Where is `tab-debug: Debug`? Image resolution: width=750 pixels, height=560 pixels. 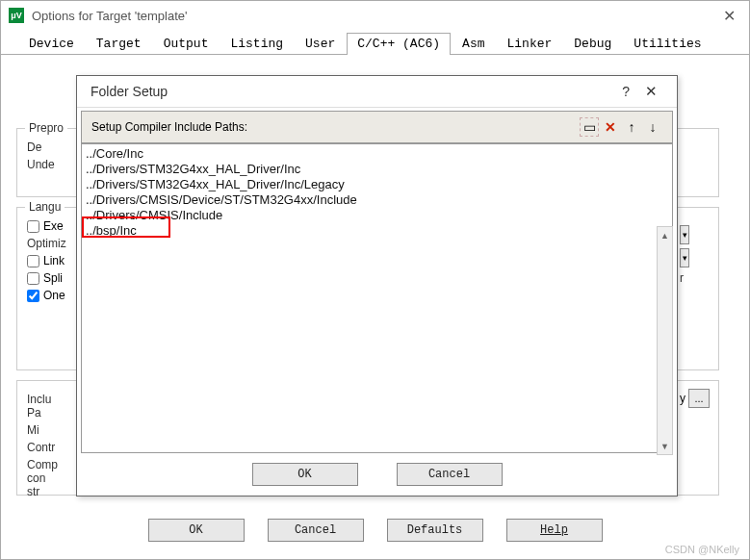 tab-debug: Debug is located at coordinates (593, 44).